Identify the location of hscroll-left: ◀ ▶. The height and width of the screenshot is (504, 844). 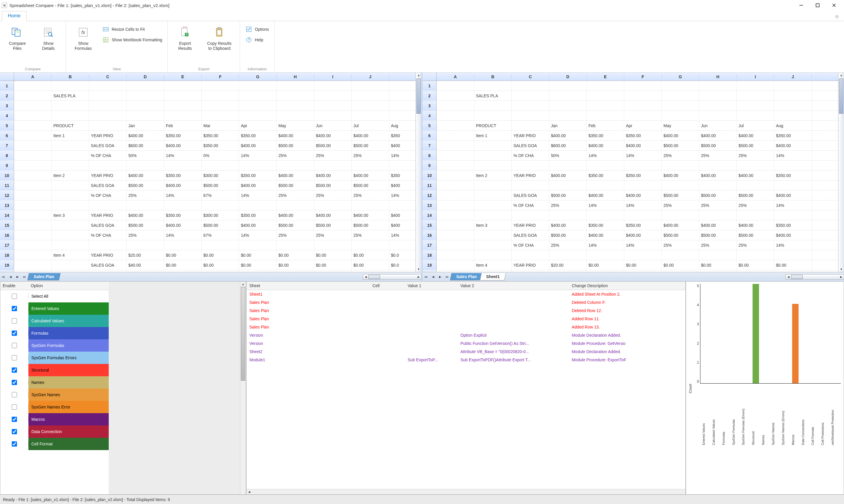
(392, 277).